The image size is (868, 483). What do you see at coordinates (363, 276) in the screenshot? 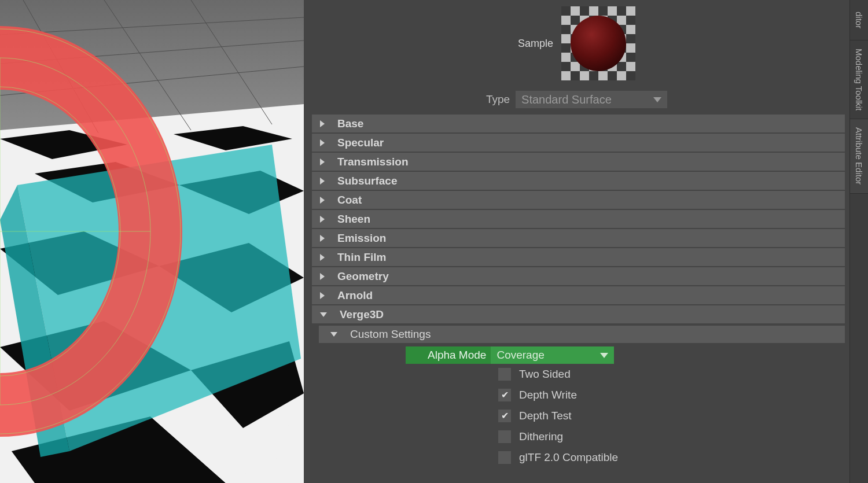
I see `section-title: Geometry` at bounding box center [363, 276].